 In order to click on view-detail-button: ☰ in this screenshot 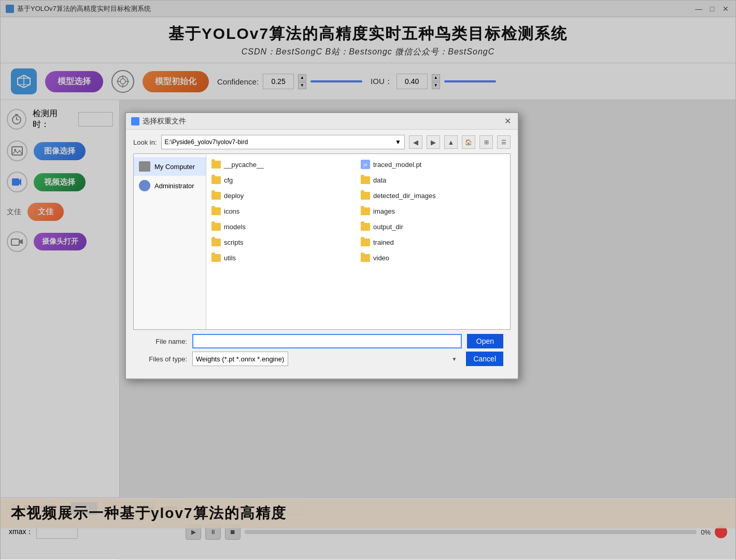, I will do `click(504, 142)`.